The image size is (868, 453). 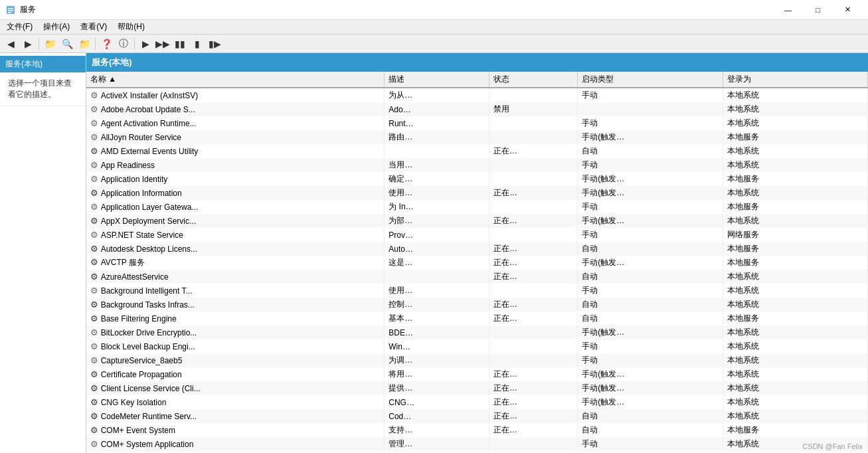 What do you see at coordinates (477, 151) in the screenshot?
I see `table-row: ⚙ AMD External Events Utility正在…自动本地系统` at bounding box center [477, 151].